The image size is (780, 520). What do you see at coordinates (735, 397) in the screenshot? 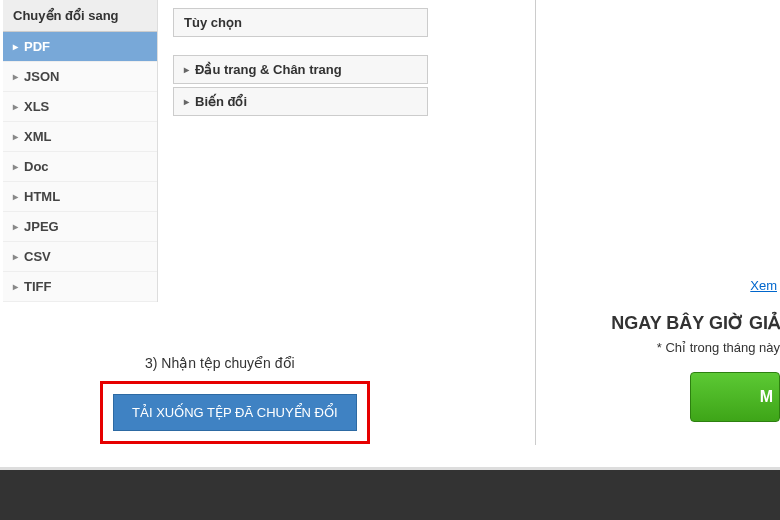
I see `promo-button: M` at bounding box center [735, 397].